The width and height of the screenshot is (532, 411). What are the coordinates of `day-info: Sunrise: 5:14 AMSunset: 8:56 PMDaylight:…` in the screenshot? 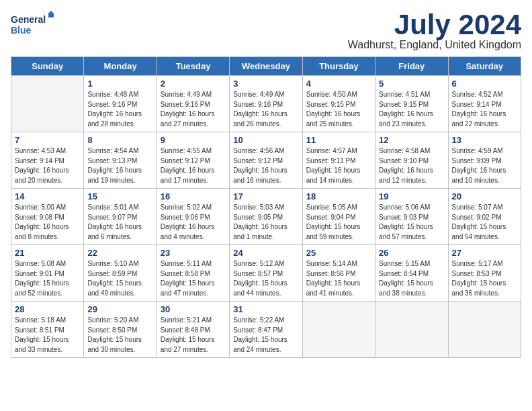 It's located at (339, 279).